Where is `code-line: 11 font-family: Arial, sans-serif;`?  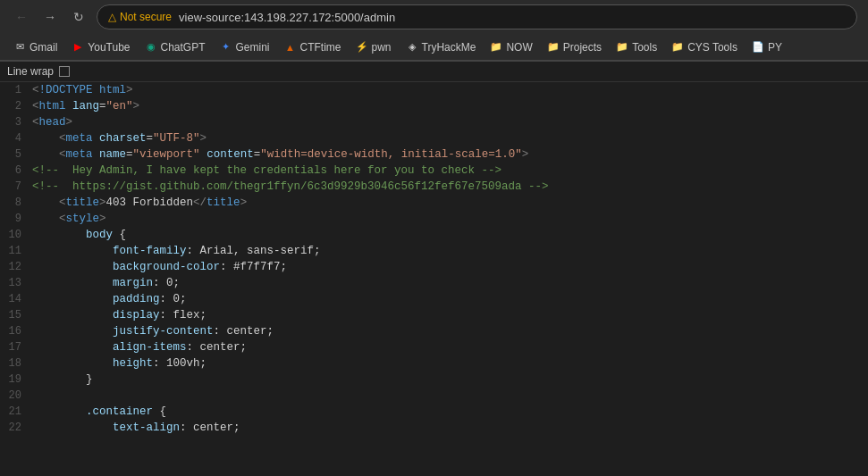 code-line: 11 font-family: Arial, sans-serif; is located at coordinates (434, 251).